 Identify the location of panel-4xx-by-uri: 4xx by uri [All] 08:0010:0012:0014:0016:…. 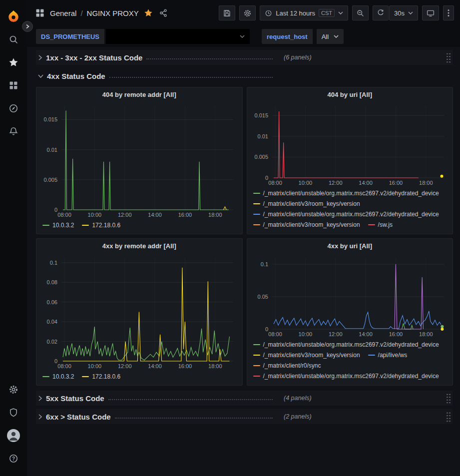
(350, 312).